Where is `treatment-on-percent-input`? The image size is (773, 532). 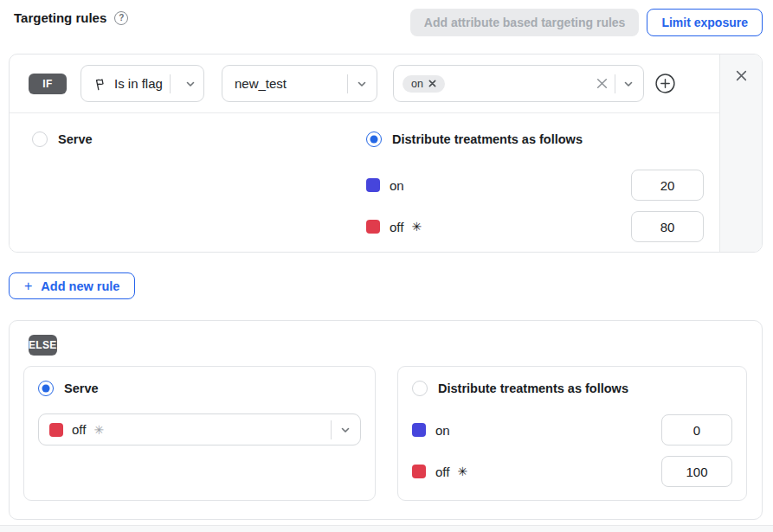
treatment-on-percent-input is located at coordinates (667, 185).